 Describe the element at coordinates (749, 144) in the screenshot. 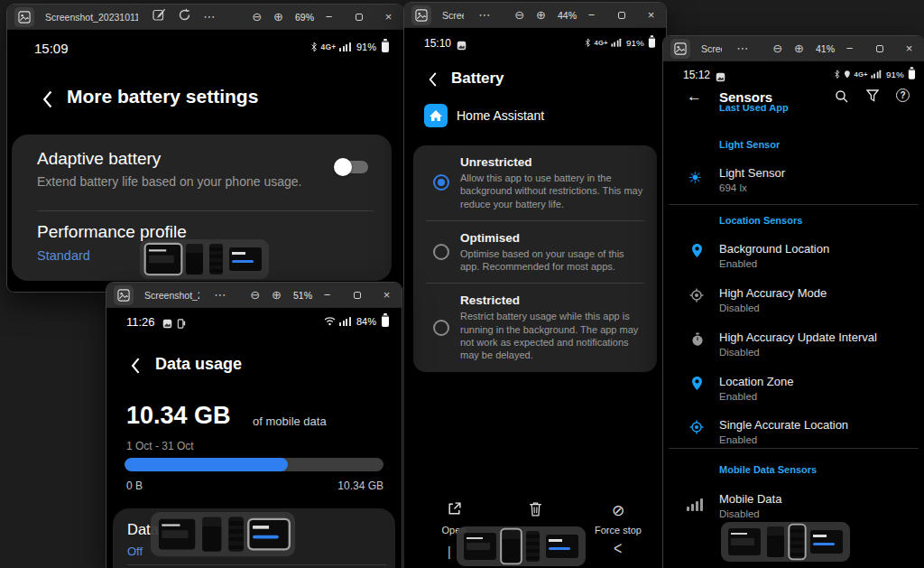

I see `section-label-light-sensor: Light Sensor` at that location.